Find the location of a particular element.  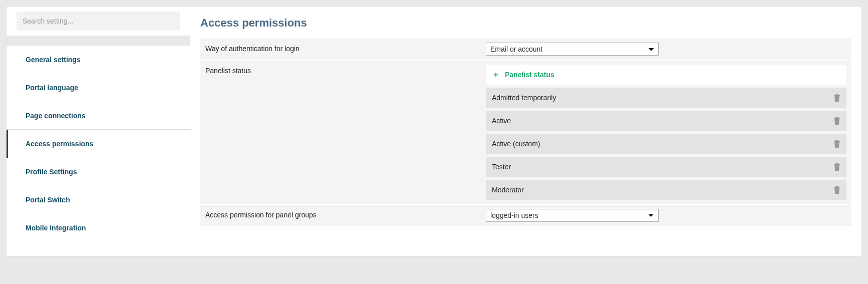

panelist-status-item-label: Tester is located at coordinates (501, 167).